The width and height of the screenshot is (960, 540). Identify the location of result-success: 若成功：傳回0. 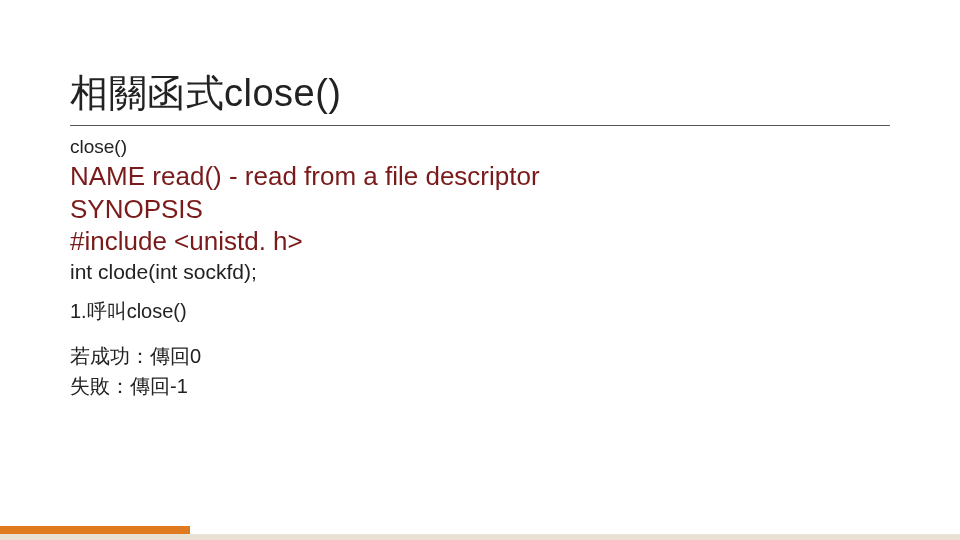
(480, 356).